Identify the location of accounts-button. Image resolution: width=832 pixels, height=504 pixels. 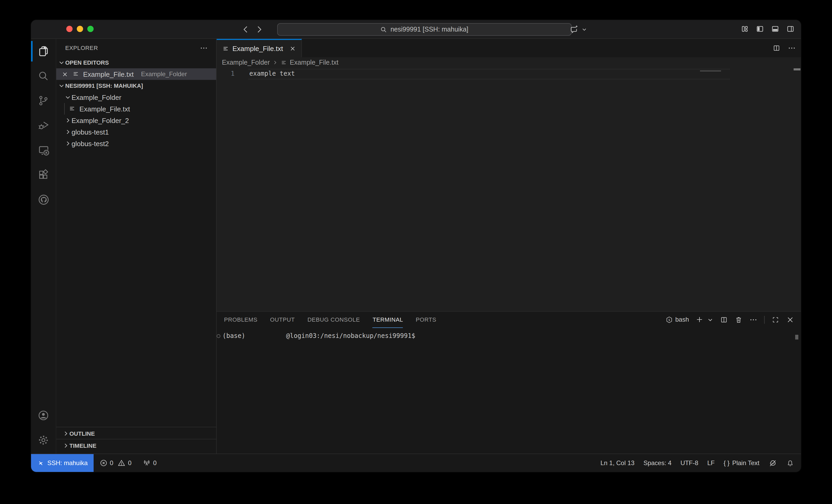
(43, 416).